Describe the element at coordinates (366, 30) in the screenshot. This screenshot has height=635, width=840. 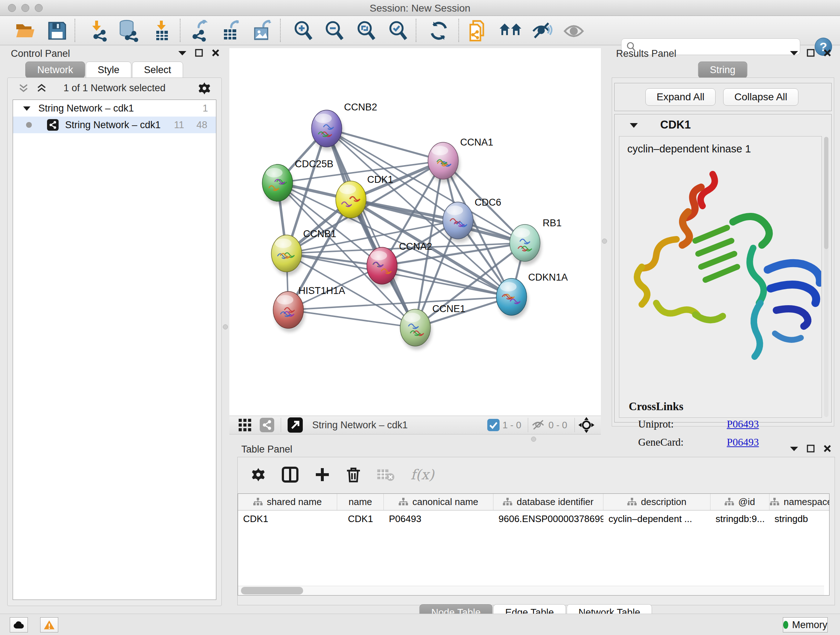
I see `zoom-fit-icon` at that location.